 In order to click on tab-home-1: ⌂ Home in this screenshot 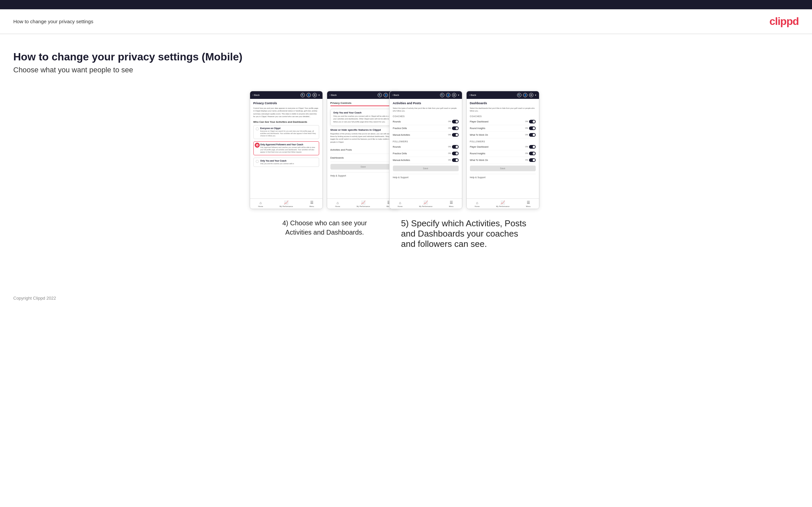, I will do `click(260, 204)`.